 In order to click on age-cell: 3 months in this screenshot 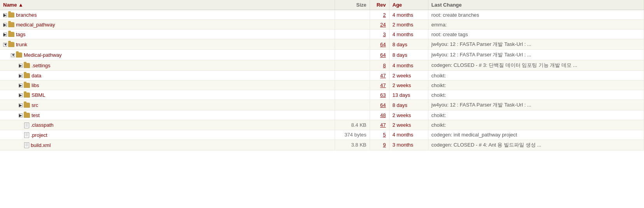, I will do `click(409, 145)`.